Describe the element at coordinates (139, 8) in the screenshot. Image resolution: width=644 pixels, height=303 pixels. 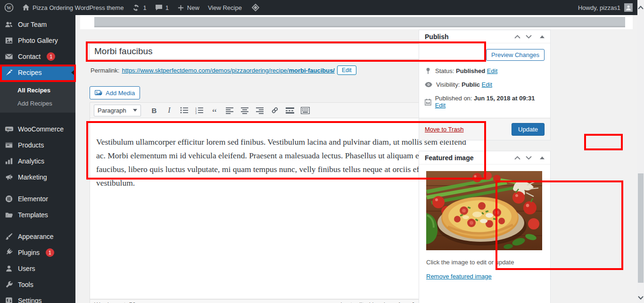
I see `updates-menu: 1` at that location.